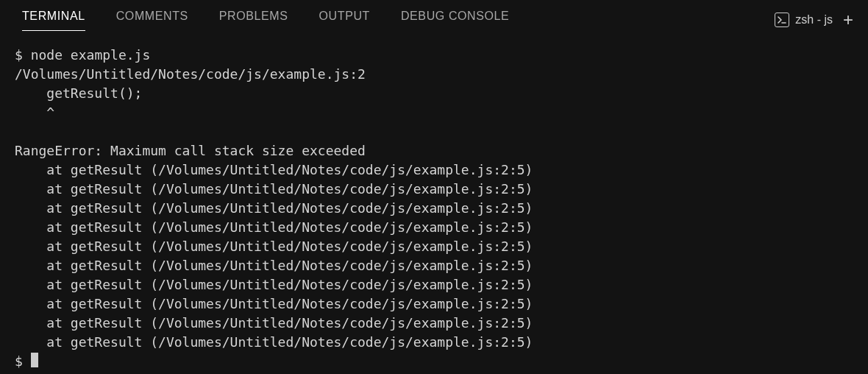 This screenshot has height=374, width=868. I want to click on error-code-line: getResult();, so click(78, 93).